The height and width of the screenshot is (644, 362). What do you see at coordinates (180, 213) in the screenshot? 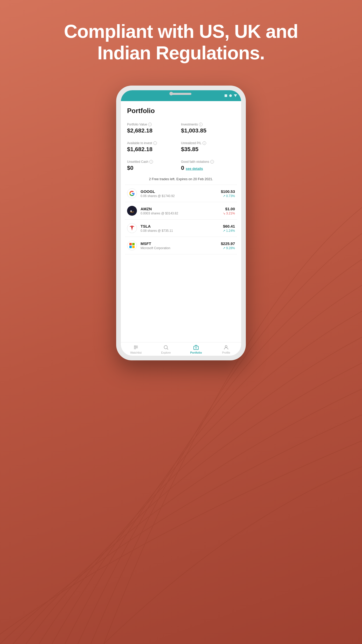
I see `amzn-shares: 0.0003 shares @ $3143.82` at bounding box center [180, 213].